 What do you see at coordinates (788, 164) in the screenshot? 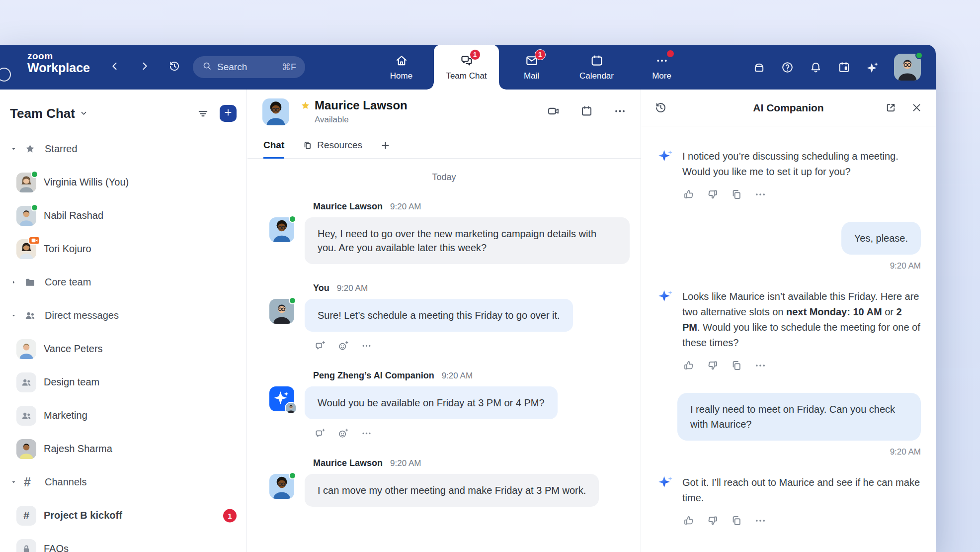
I see `ai-message: I noticed you’re discussing scheduling a…` at bounding box center [788, 164].